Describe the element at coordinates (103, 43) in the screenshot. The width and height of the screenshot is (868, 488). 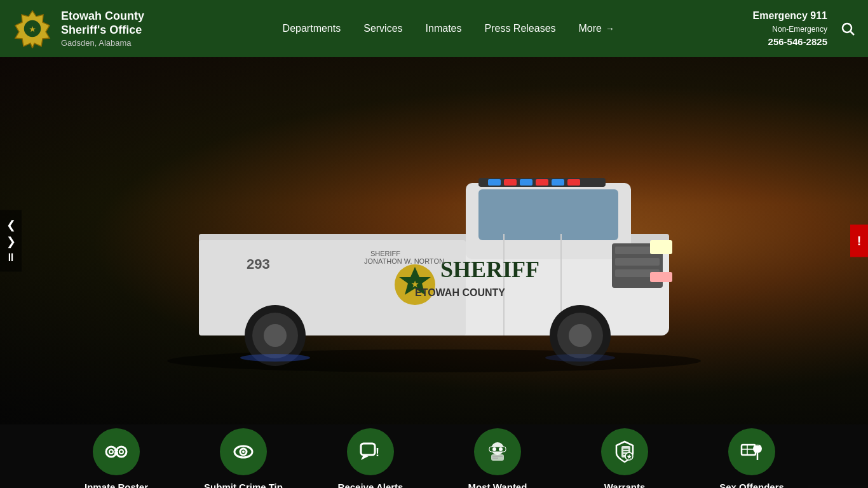
I see `org-location: Gadsden, Alabama` at that location.